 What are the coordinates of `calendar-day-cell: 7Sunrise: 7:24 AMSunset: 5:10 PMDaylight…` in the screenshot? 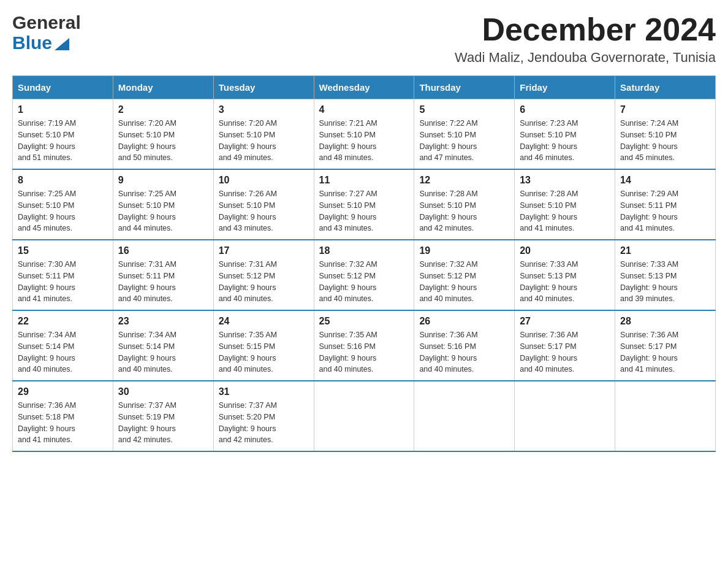 It's located at (665, 135).